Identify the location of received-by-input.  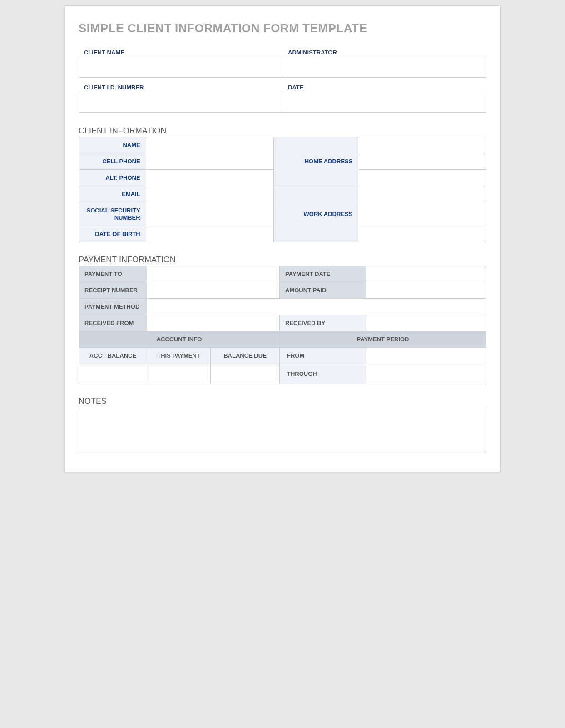
(426, 323).